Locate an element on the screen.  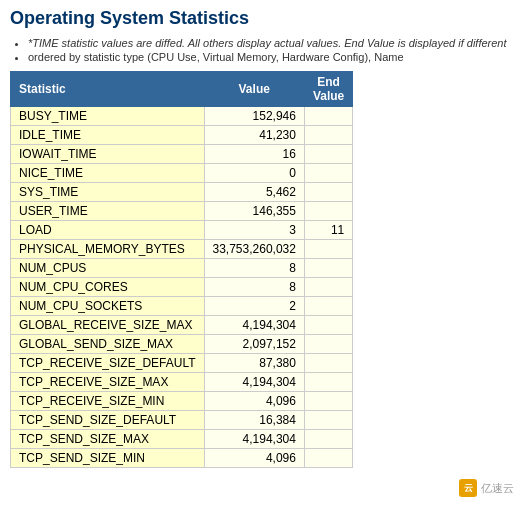
cell-value: 5,462 is located at coordinates (254, 192).